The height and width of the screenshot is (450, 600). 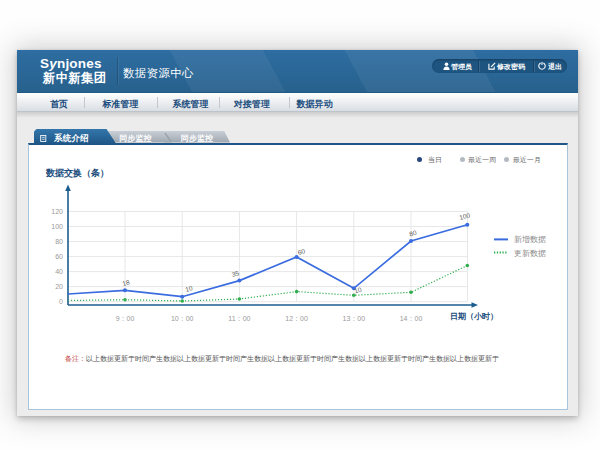 What do you see at coordinates (236, 274) in the screenshot?
I see `svg-text: 35` at bounding box center [236, 274].